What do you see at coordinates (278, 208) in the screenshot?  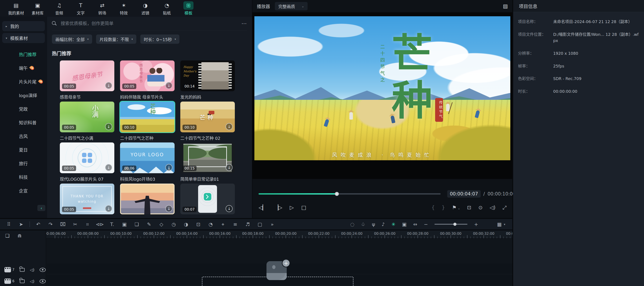 I see `next-frame-button: ▕▷` at bounding box center [278, 208].